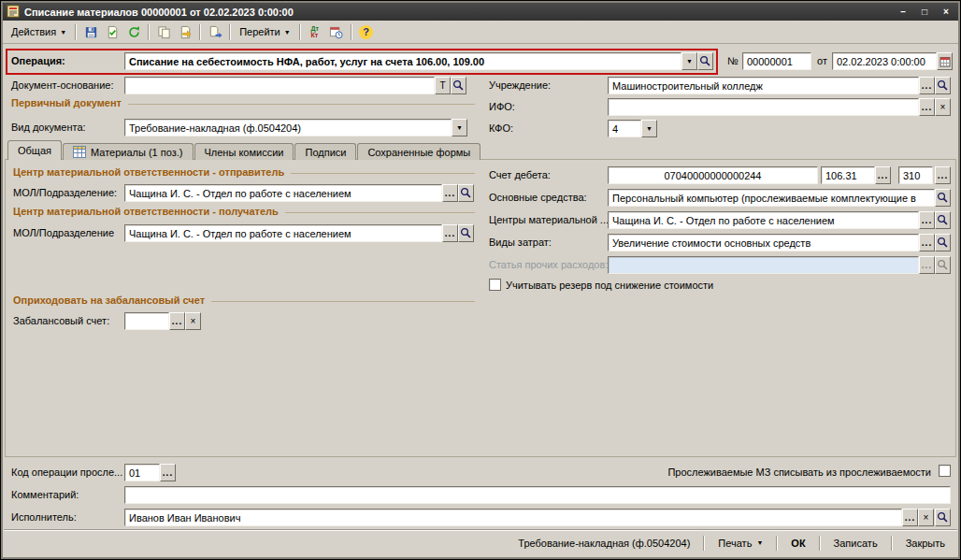 The width and height of the screenshot is (961, 560). What do you see at coordinates (314, 32) in the screenshot?
I see `debit-credit-icon: ДтКт` at bounding box center [314, 32].